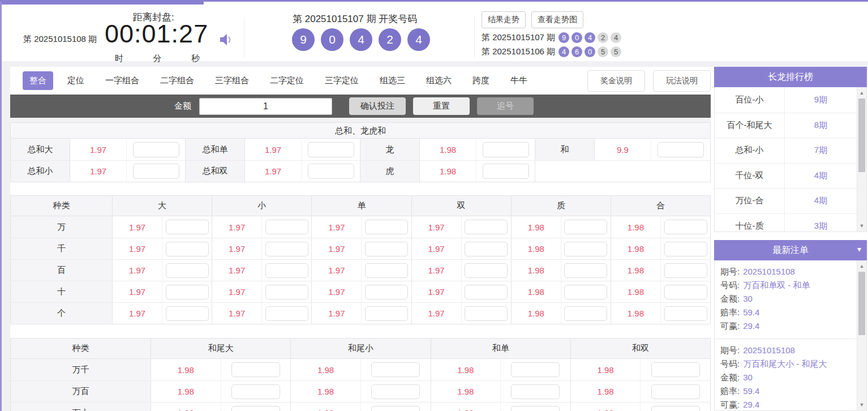 The image size is (868, 411). What do you see at coordinates (226, 40) in the screenshot?
I see `speaker-icon` at bounding box center [226, 40].